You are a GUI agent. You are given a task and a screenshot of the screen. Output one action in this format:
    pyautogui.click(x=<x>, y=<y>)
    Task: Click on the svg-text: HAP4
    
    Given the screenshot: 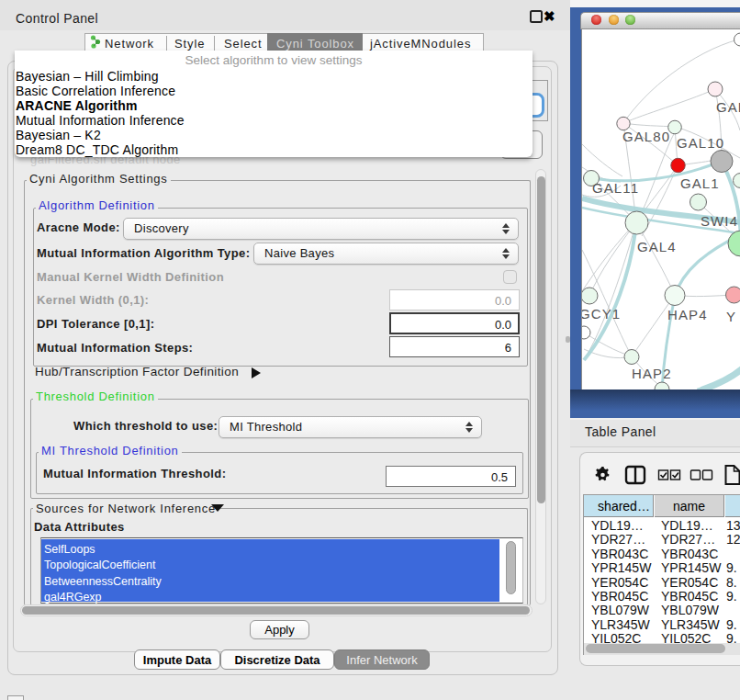 What is the action you would take?
    pyautogui.click(x=688, y=314)
    